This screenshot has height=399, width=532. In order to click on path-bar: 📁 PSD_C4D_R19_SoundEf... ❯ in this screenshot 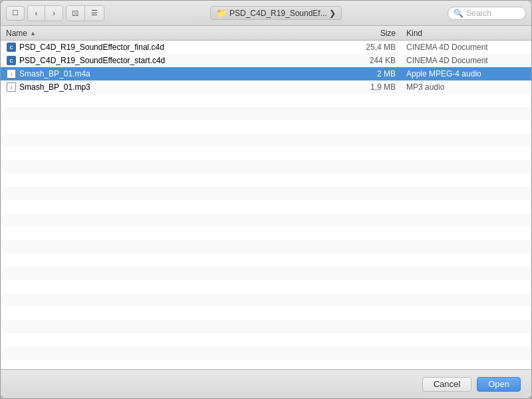, I will do `click(276, 13)`.